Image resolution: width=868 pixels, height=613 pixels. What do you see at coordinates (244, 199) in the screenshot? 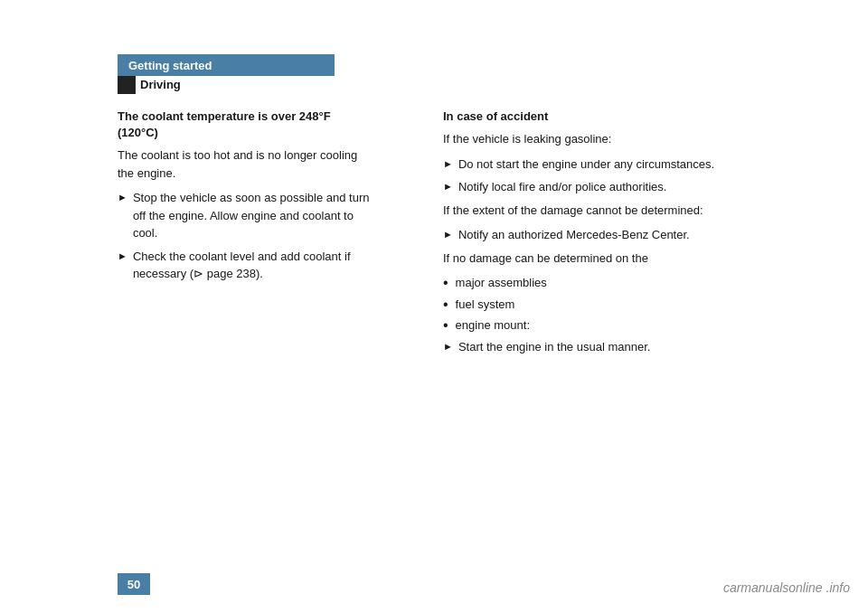
I see `left-column: The coolant temperature is over 248°F (1…` at bounding box center [244, 199].